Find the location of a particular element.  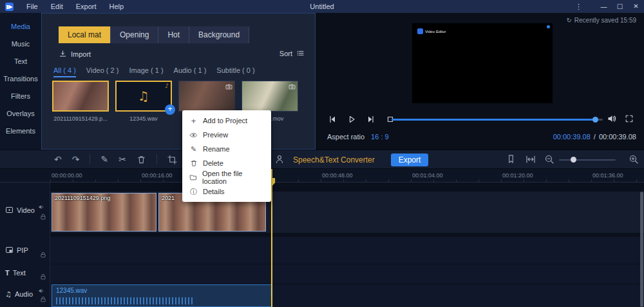

menu-item-preview: Preview is located at coordinates (227, 135).